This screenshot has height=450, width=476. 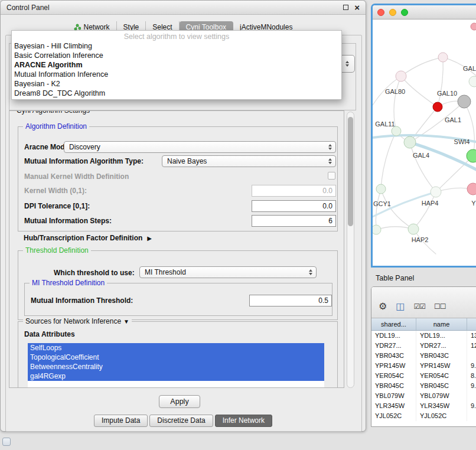 I want to click on attribute-list: SelfLoopsTopologicalCoefficientBetweenne…, so click(x=176, y=366).